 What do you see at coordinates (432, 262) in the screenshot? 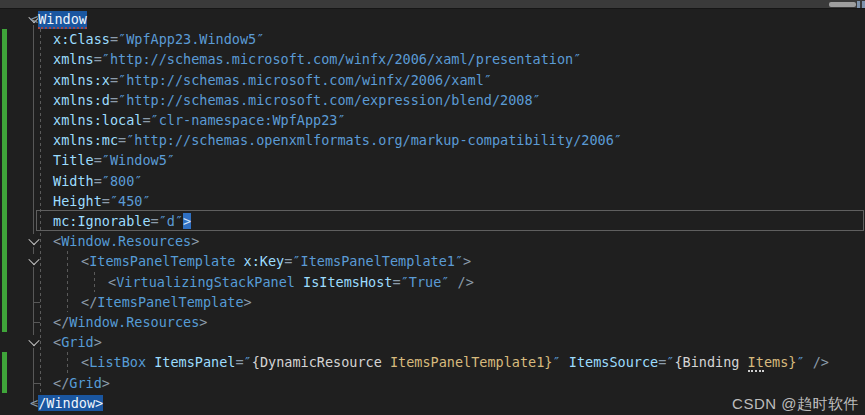
I see `code-line: <ItemsPanelTemplate x:Key=″ItemsPanelTem…` at bounding box center [432, 262].